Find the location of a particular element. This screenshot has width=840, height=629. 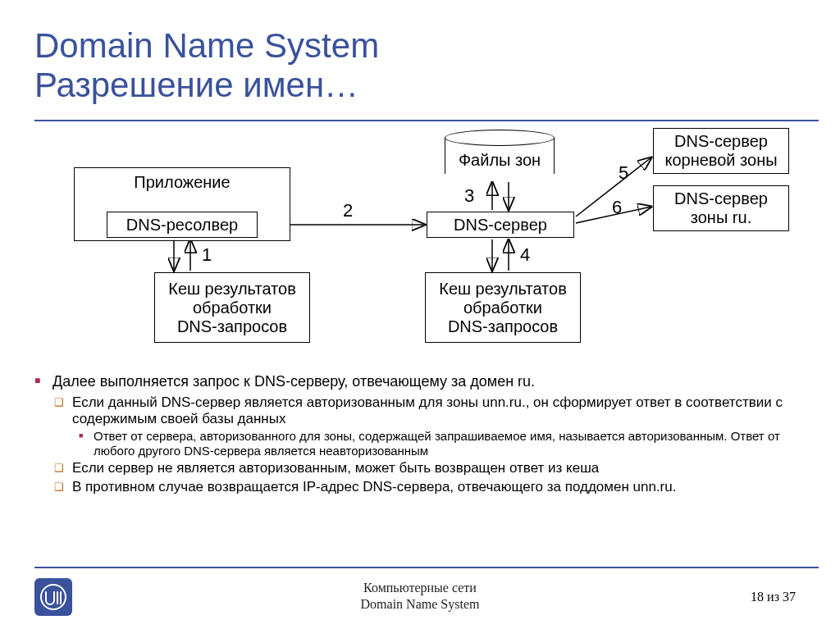

bullet-lvl3: Ответ от сервера, авторизованного для зо… is located at coordinates (427, 444).